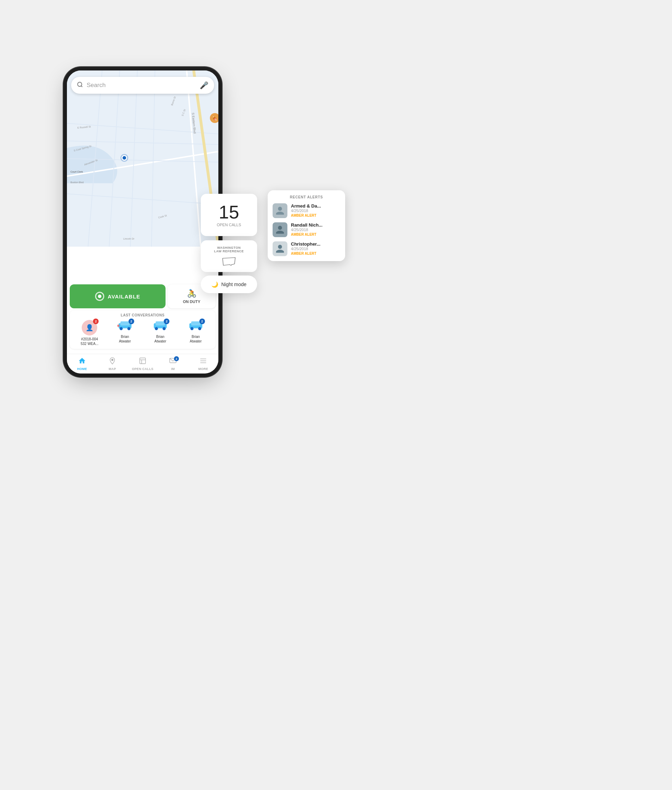 This screenshot has height=790, width=672. What do you see at coordinates (112, 364) in the screenshot?
I see `sidebar-item-map: MAP` at bounding box center [112, 364].